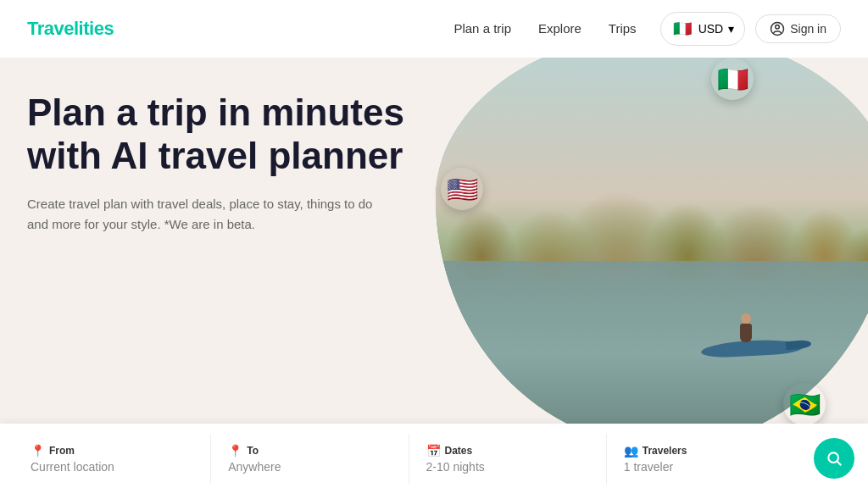  What do you see at coordinates (205, 214) in the screenshot?
I see `hero-subtitle: Create travel plan with travel deals, pl…` at bounding box center [205, 214].